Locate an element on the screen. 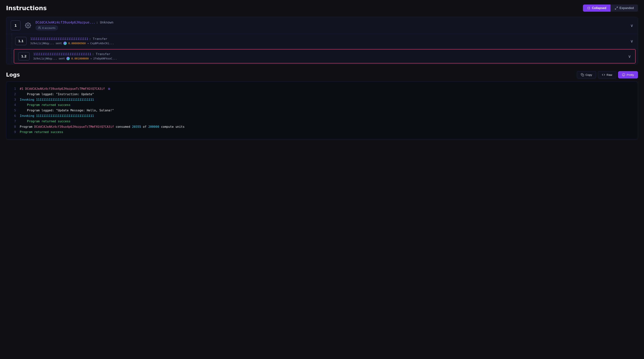  log-line-9: 9 Program returned success is located at coordinates (322, 132).